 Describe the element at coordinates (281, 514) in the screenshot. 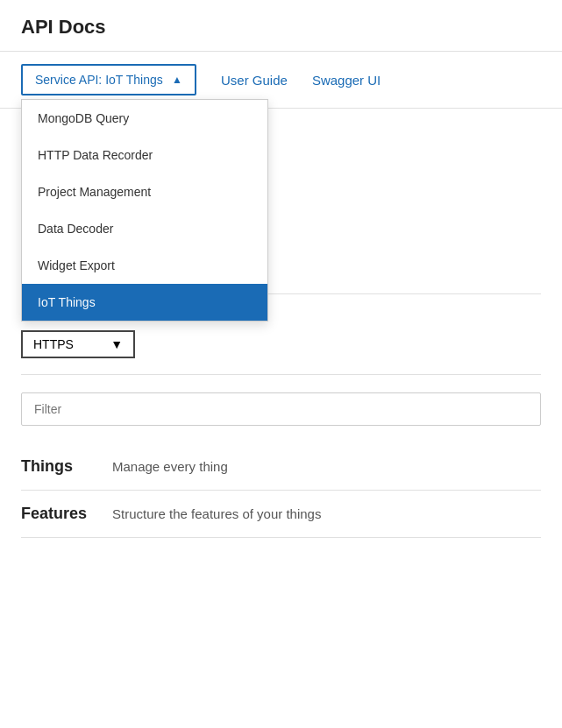

I see `features-section-row: Features Structure the features of your …` at that location.